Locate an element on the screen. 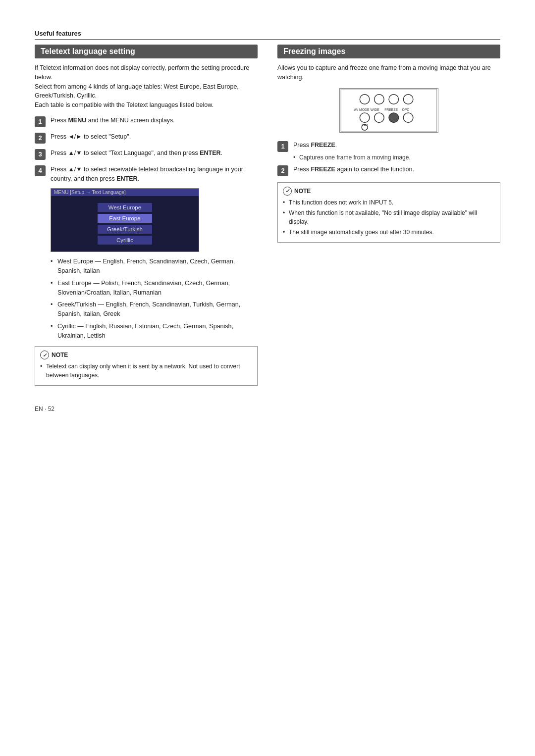 The height and width of the screenshot is (756, 535). freeze-step-text-2: Press FREEZE again to cancel the functio… is located at coordinates (354, 169).